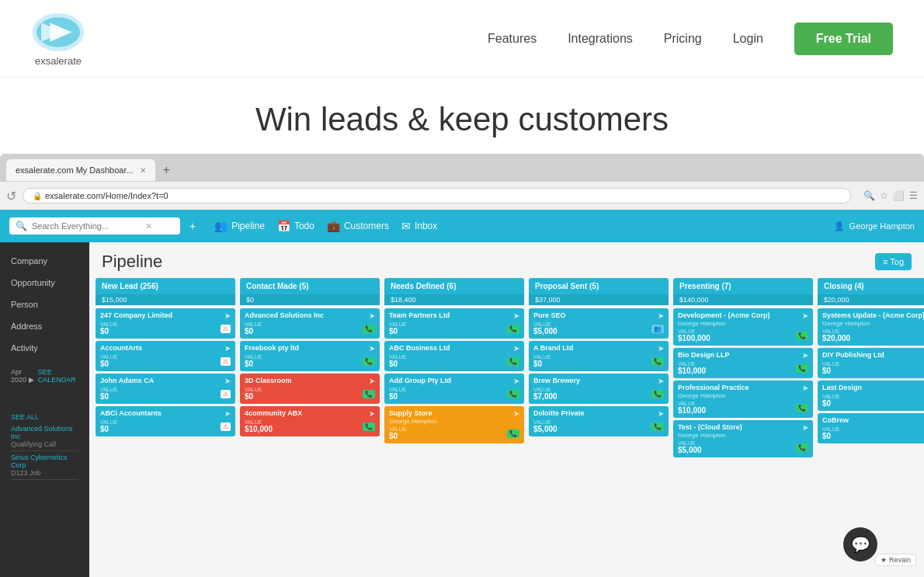 This screenshot has width=924, height=577. What do you see at coordinates (873, 323) in the screenshot?
I see `deal-sub-5-0: George Hampton` at bounding box center [873, 323].